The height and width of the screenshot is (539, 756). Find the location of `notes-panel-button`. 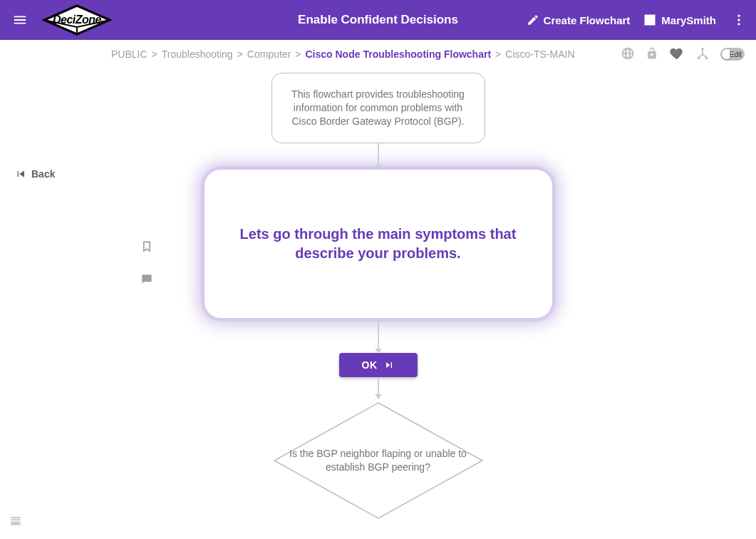

notes-panel-button is located at coordinates (16, 522).